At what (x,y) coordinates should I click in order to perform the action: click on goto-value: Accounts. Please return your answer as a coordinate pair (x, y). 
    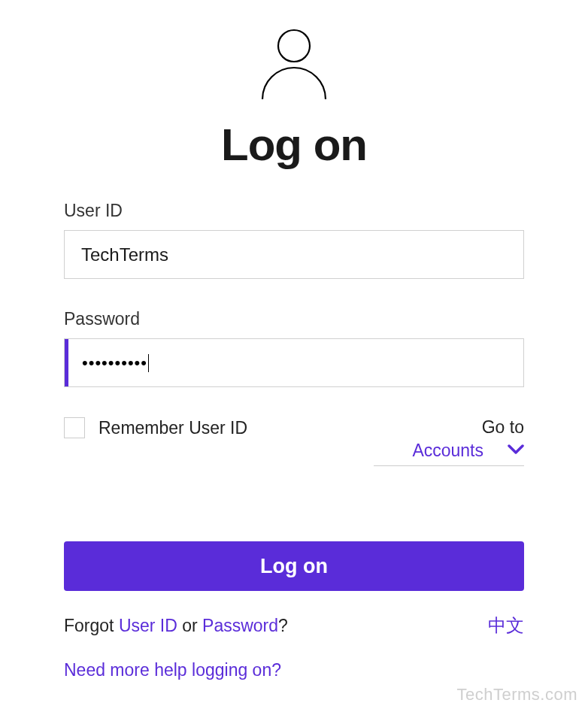
    Looking at the image, I should click on (448, 451).